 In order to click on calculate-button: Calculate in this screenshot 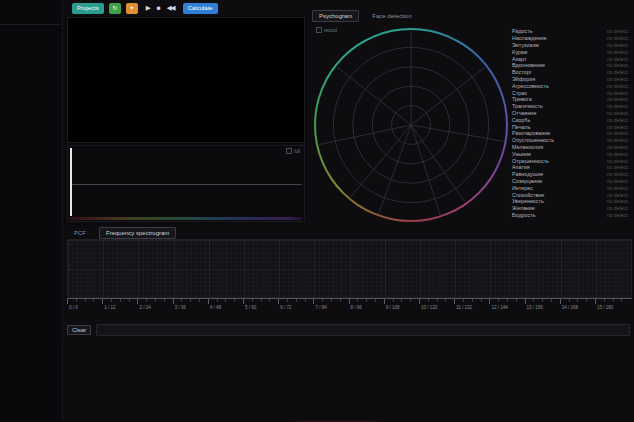, I will do `click(200, 8)`.